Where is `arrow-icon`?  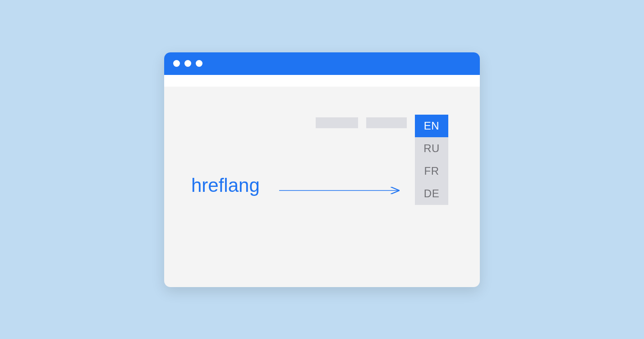
arrow-icon is located at coordinates (342, 190).